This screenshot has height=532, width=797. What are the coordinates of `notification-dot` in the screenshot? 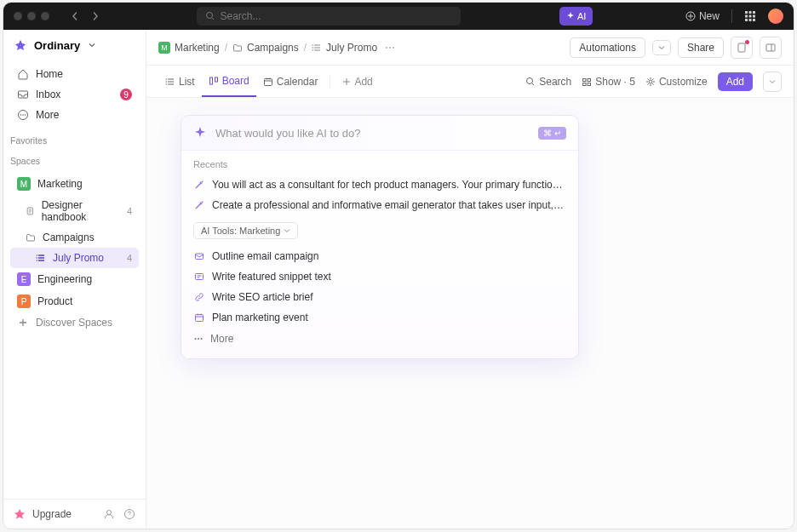 It's located at (748, 43).